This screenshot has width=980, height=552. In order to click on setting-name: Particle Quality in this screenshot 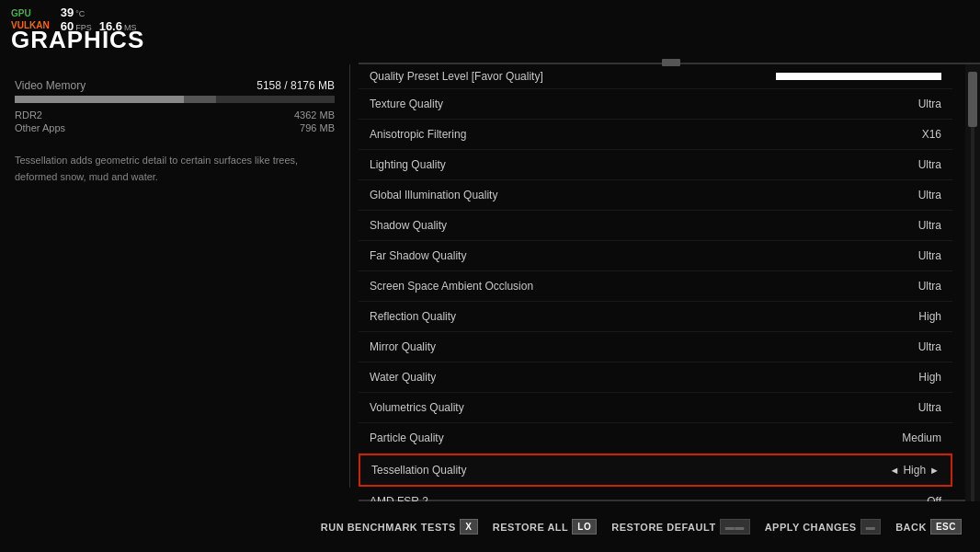, I will do `click(406, 438)`.